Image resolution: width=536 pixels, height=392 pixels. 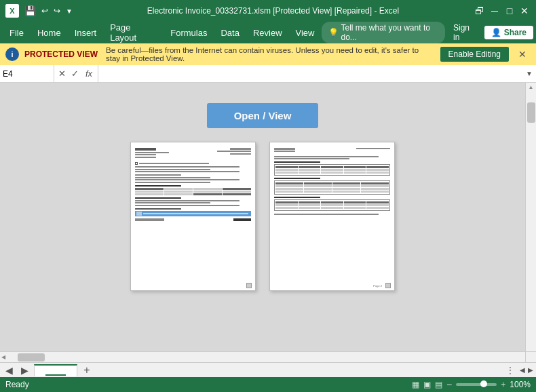 What do you see at coordinates (427, 33) in the screenshot?
I see `menu-right: 💡 Tell me what you want to do... Sign in…` at bounding box center [427, 33].